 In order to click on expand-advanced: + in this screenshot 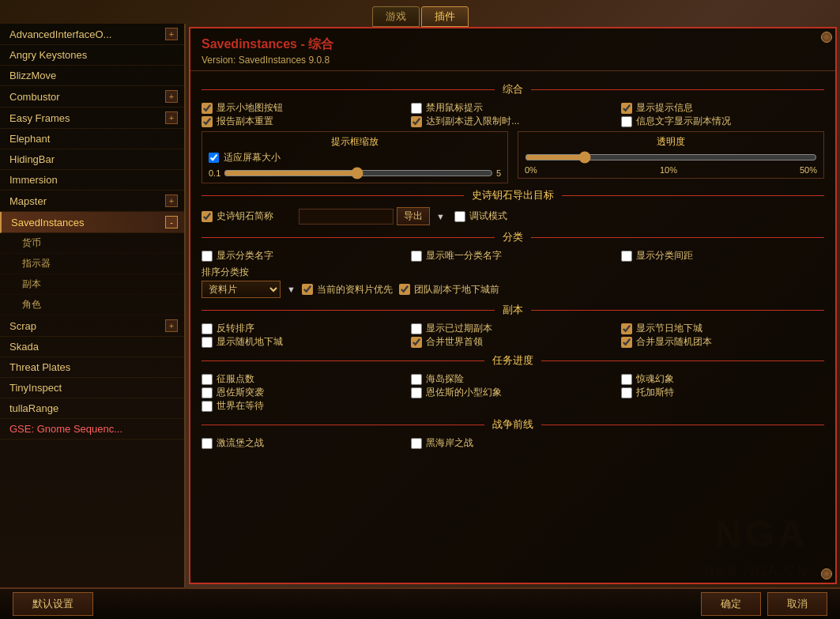, I will do `click(171, 34)`.